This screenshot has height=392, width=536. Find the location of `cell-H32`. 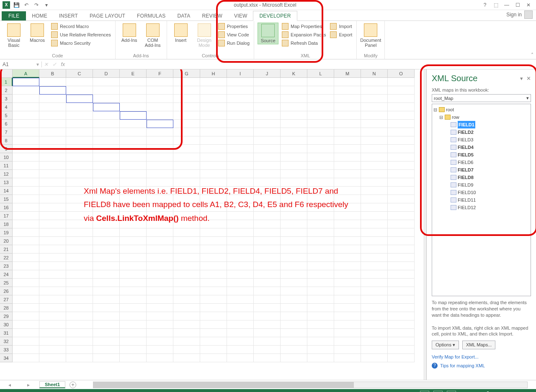

cell-H32 is located at coordinates (214, 341).